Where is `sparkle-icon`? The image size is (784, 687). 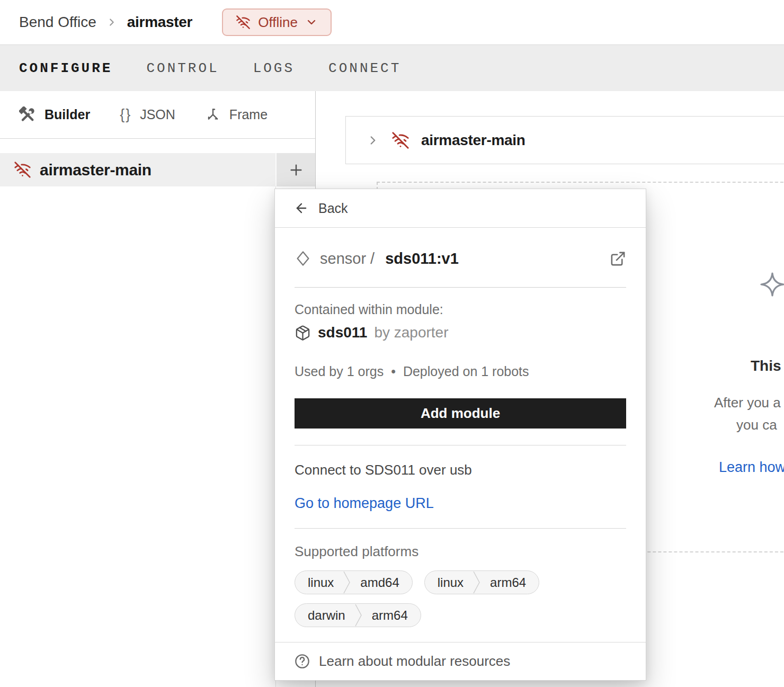 sparkle-icon is located at coordinates (772, 284).